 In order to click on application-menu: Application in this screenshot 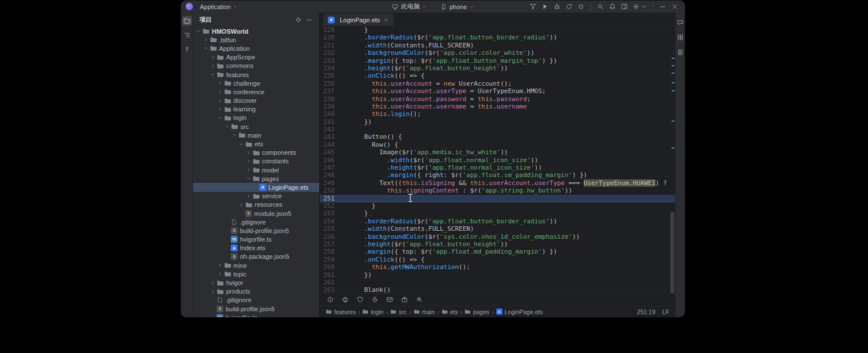, I will do `click(219, 7)`.